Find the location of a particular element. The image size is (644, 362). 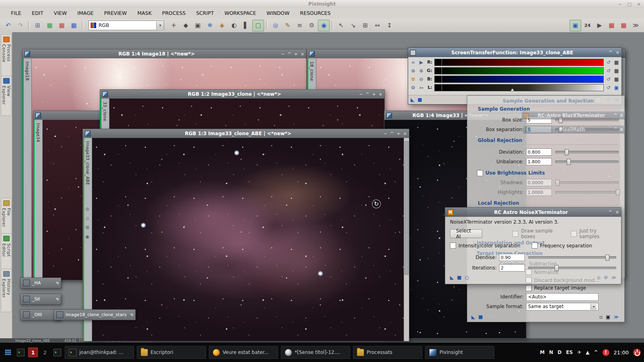

task-escriptori: Escriptori is located at coordinates (171, 352).